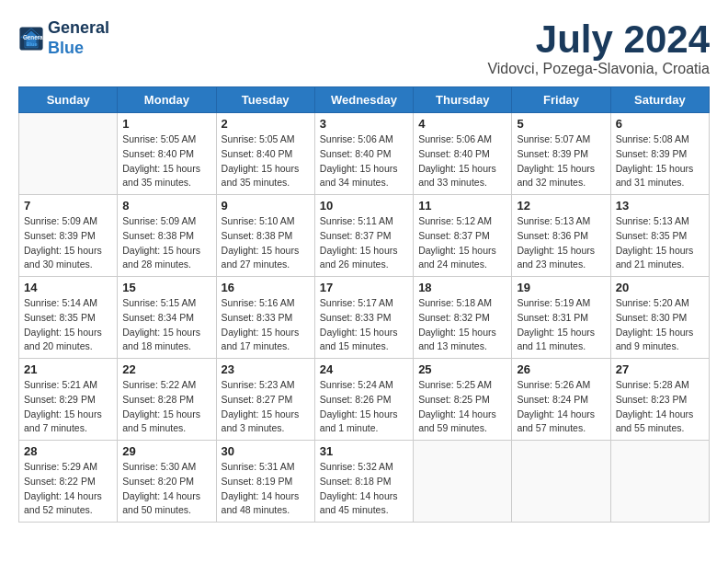 The width and height of the screenshot is (728, 563). I want to click on day-info: Sunrise: 5:11 AM Sunset: 8:37 PM Dayligh…, so click(364, 243).